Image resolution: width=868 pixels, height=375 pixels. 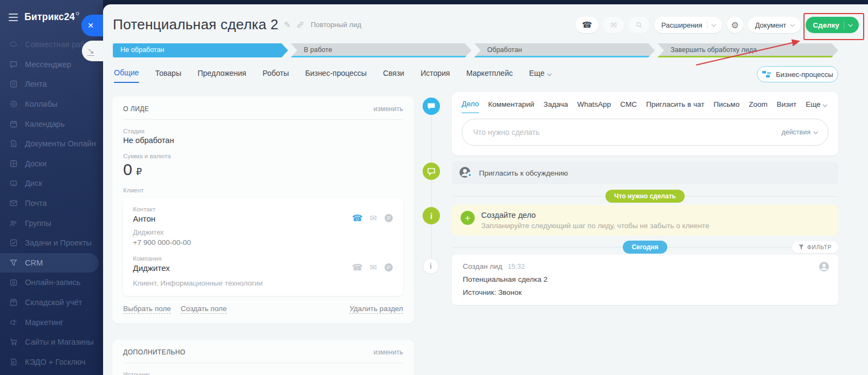 What do you see at coordinates (13, 17) in the screenshot?
I see `menu-burger-icon` at bounding box center [13, 17].